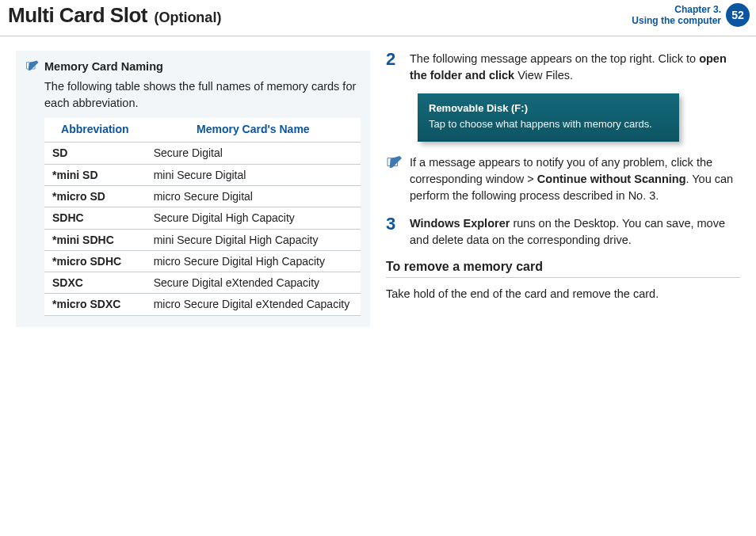 This screenshot has height=536, width=756. I want to click on cell-abbrev: *mini SDHC, so click(95, 239).